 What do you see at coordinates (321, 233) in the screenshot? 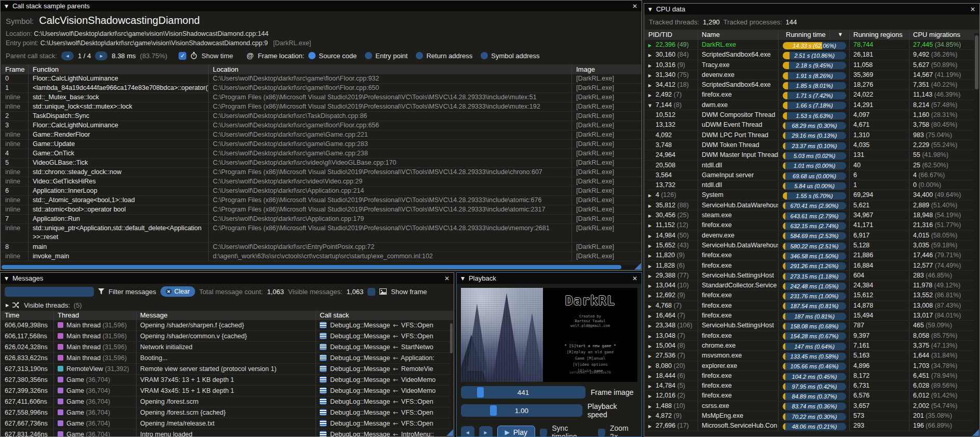
I see `callstack-row: inlinestd::unique_ptr<Application,std::d…` at bounding box center [321, 233].